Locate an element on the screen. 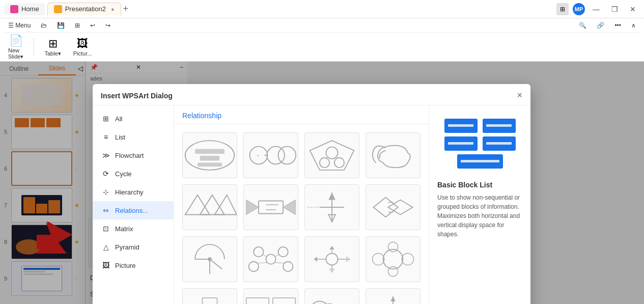 The width and height of the screenshot is (644, 304). content-header: Relationship is located at coordinates (301, 115).